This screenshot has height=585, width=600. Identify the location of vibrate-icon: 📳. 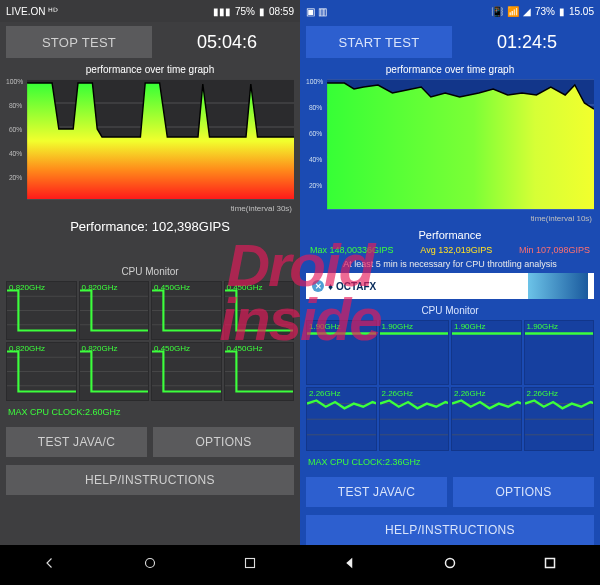
(497, 12).